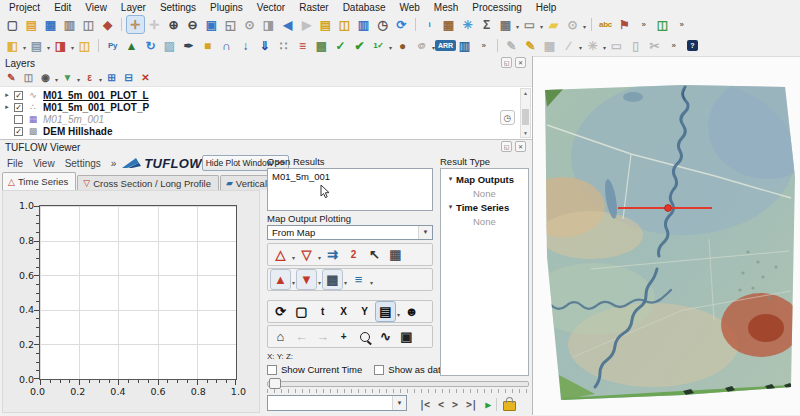  Describe the element at coordinates (654, 46) in the screenshot. I see `cut-features-icon: ✂▾` at that location.